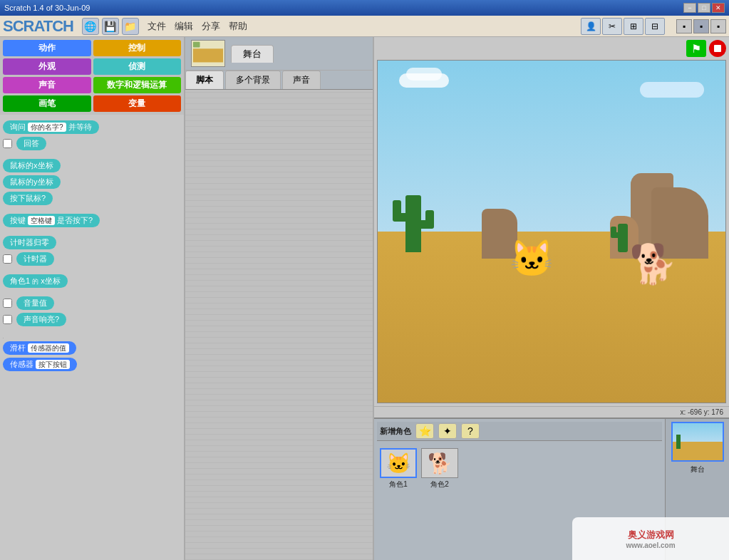 This screenshot has width=729, height=560. Describe the element at coordinates (413, 224) in the screenshot. I see `cactus` at that location.